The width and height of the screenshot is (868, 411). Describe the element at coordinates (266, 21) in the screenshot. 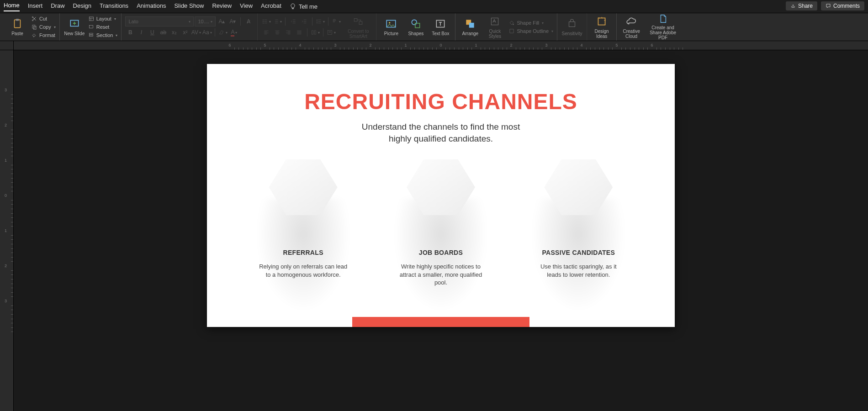

I see `bullets-button: ▾` at that location.